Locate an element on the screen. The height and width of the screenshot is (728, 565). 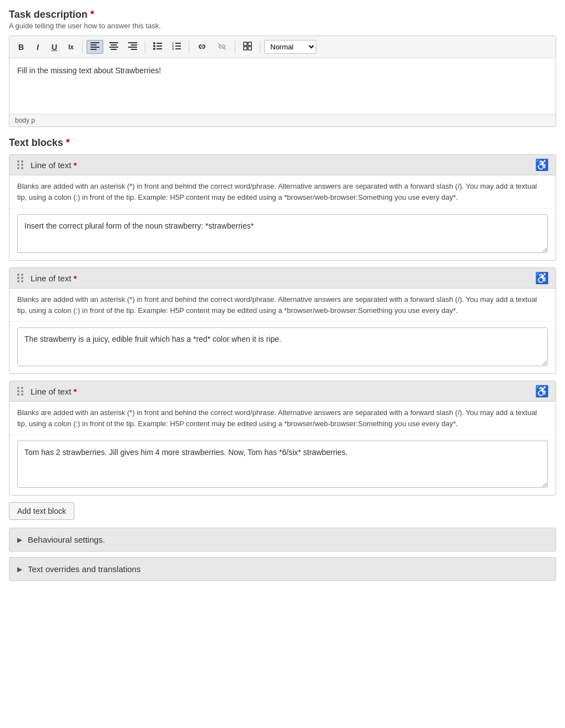
text-block-1-header: Line of text * ♿ is located at coordinates (282, 165).